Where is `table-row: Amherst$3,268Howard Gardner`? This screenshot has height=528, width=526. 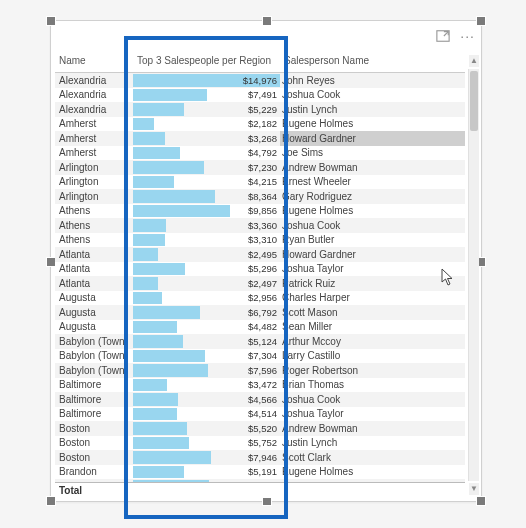
table-row: Amherst$3,268Howard Gardner is located at coordinates (260, 138).